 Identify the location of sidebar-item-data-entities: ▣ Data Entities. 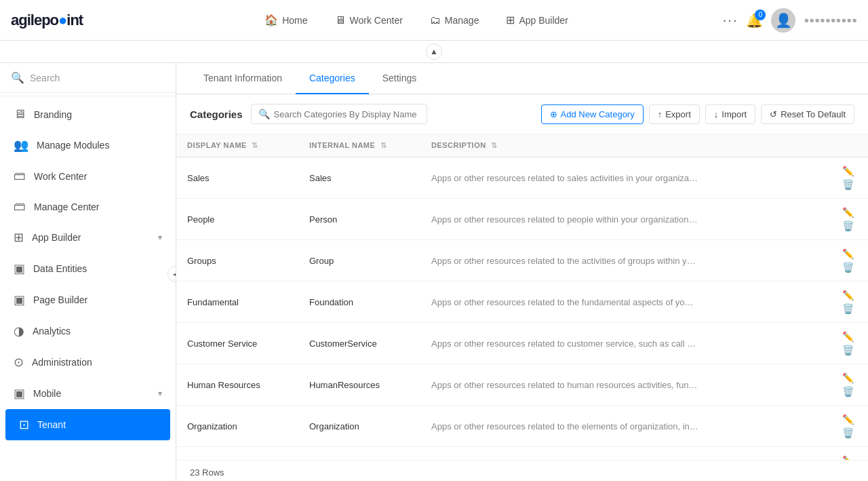
(88, 269).